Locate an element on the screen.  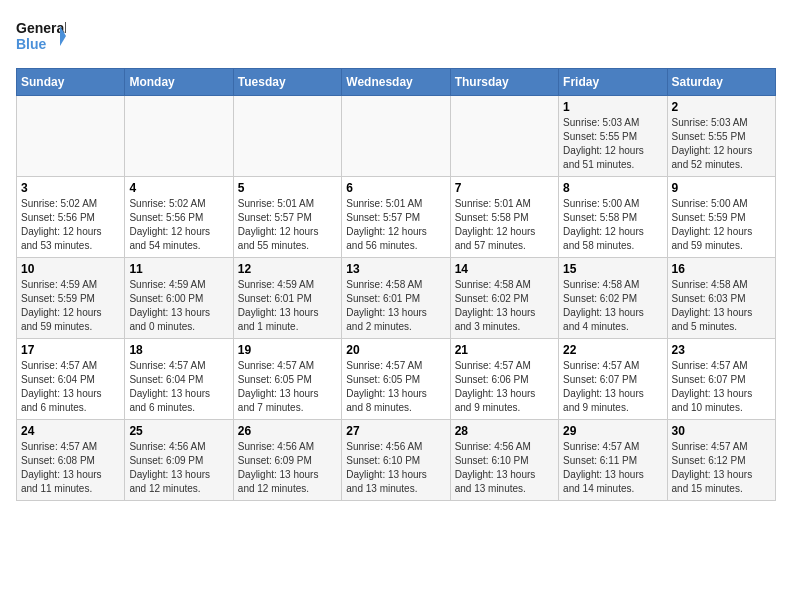
calendar-cell: 19Sunrise: 4:57 AM Sunset: 6:05 PM Dayli… is located at coordinates (287, 380).